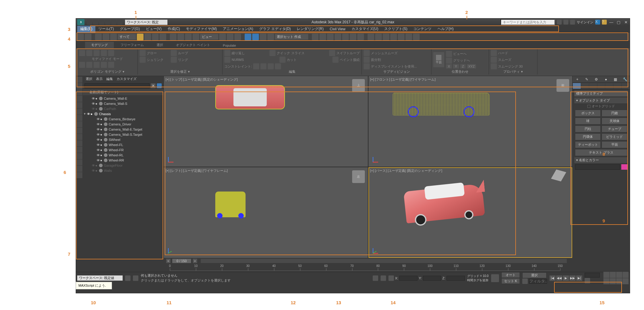 Image resolution: width=644 pixels, height=310 pixels. What do you see at coordinates (391, 278) in the screenshot?
I see `transform-typein-icon` at bounding box center [391, 278].